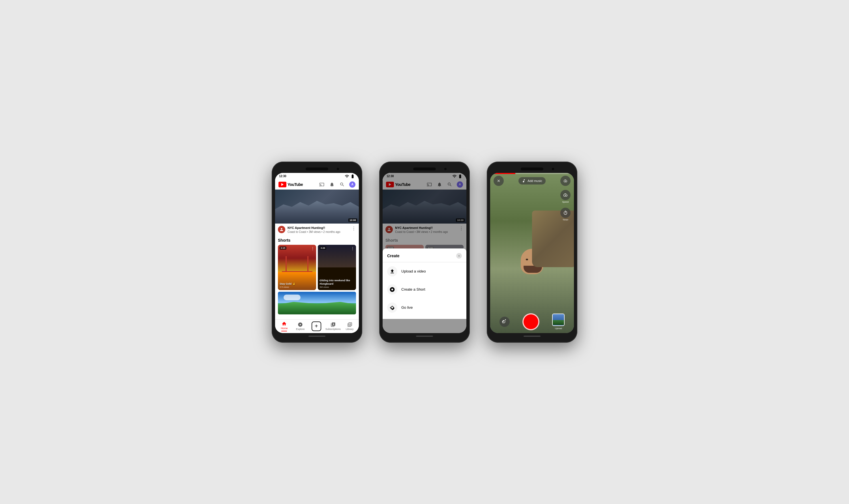  What do you see at coordinates (535, 181) in the screenshot?
I see `add-music-label-3: Add music` at bounding box center [535, 181].